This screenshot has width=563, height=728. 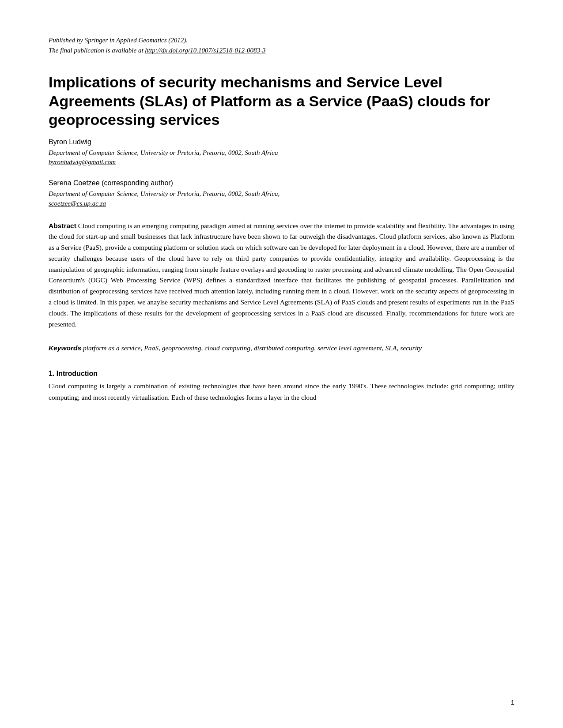 What do you see at coordinates (282, 194) in the screenshot?
I see `author-affiliation-2: Department of Computer Science, Universi…` at bounding box center [282, 194].